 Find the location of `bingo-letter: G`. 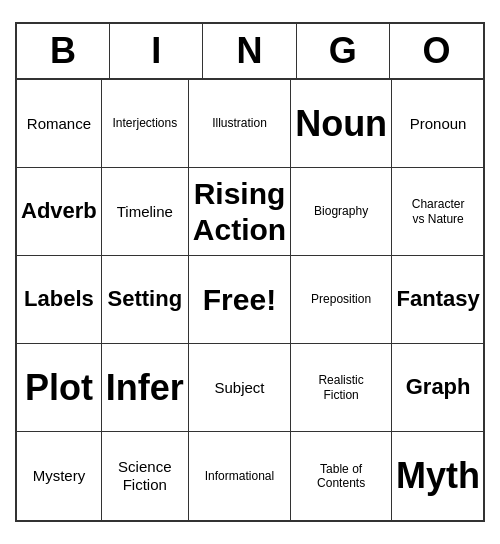

bingo-letter: G is located at coordinates (344, 51).